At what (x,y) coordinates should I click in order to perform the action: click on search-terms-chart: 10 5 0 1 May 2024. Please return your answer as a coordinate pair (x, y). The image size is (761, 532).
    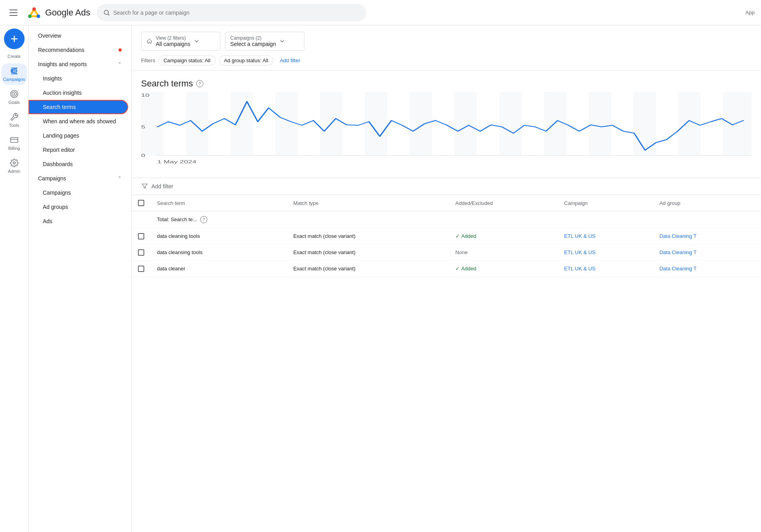
    Looking at the image, I should click on (446, 132).